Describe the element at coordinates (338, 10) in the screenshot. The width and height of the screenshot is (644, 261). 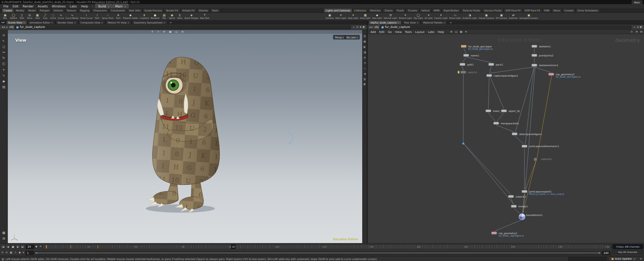
I see `shelf-tab: Lights and Cameras` at that location.